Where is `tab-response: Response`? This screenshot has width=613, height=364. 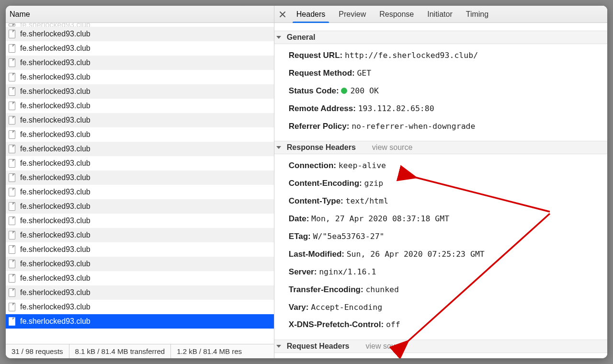
tab-response: Response is located at coordinates (397, 14).